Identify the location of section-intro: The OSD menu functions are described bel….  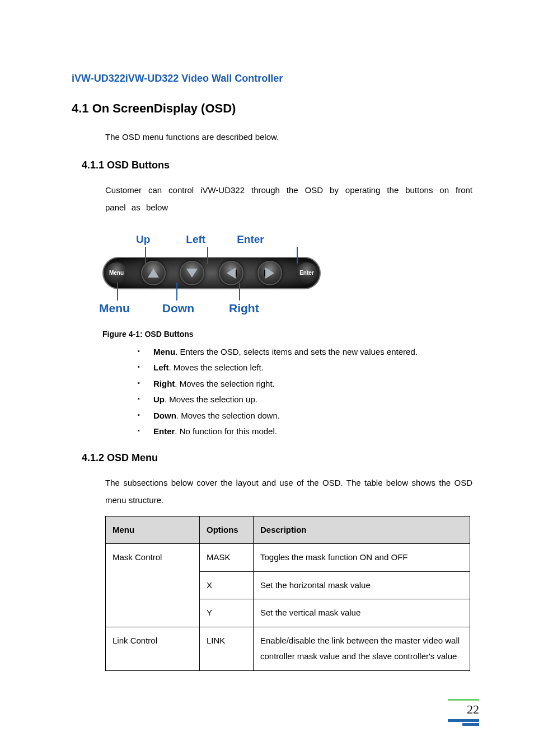
(289, 137).